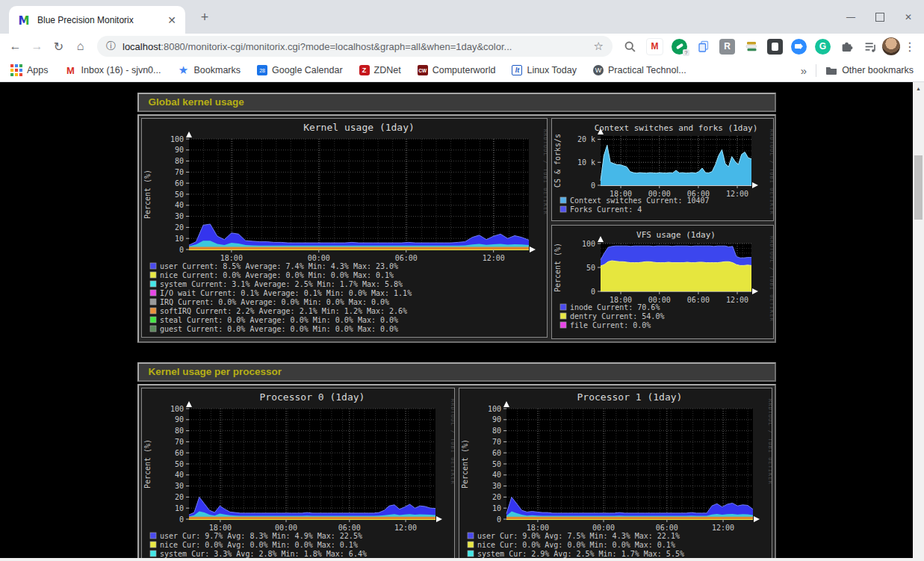 This screenshot has width=924, height=561. I want to click on apps-grid-icon, so click(16, 70).